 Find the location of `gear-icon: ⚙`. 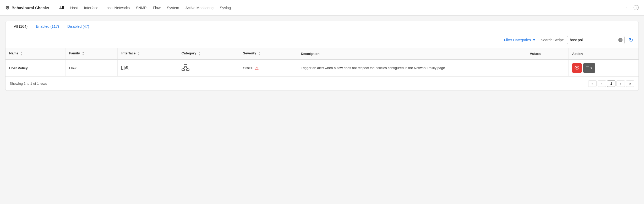

gear-icon: ⚙ is located at coordinates (7, 8).